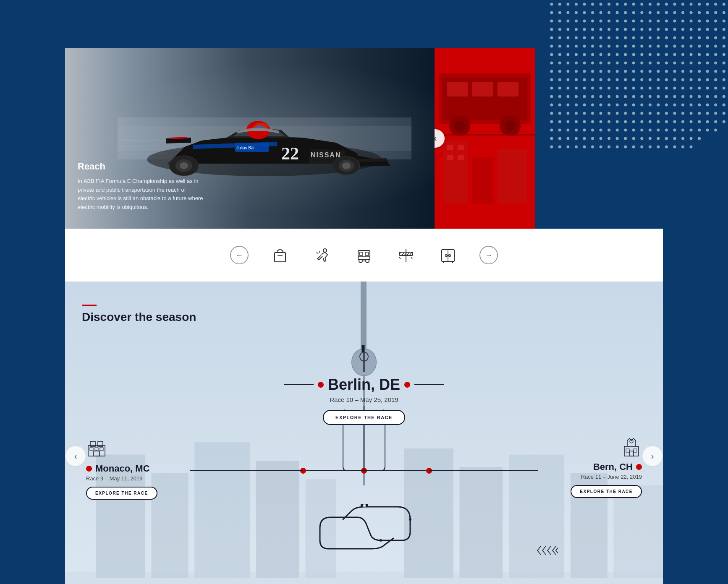  I want to click on bus-icon, so click(364, 255).